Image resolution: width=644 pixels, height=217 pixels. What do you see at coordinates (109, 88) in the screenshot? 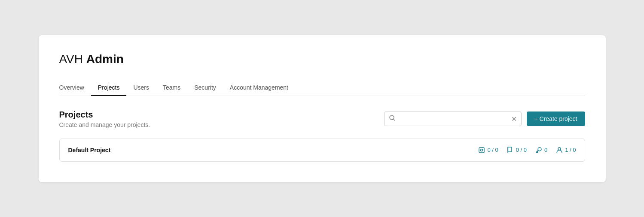
I see `tab-projects: Projects` at bounding box center [109, 88].